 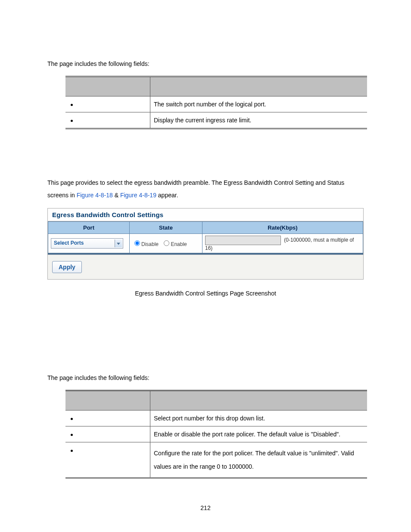 What do you see at coordinates (243, 240) in the screenshot?
I see `rate-input` at bounding box center [243, 240].